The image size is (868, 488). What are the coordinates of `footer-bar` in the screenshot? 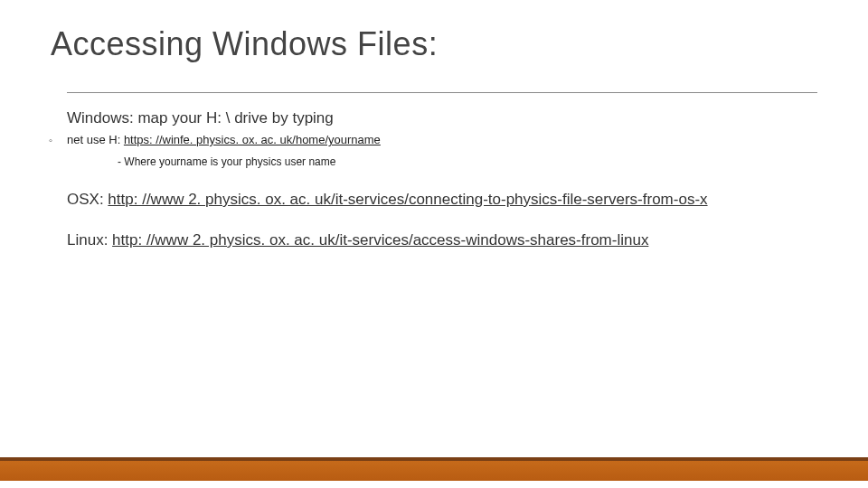 It's located at (434, 469).